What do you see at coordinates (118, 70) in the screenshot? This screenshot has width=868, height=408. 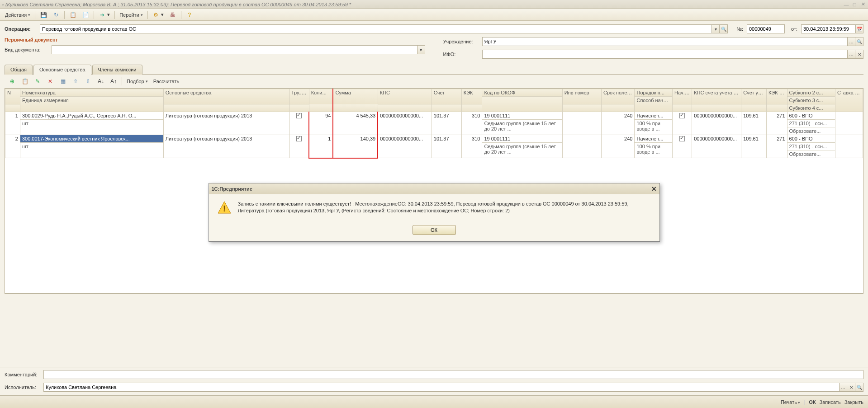 I see `tab-commission: Члены комиссии` at bounding box center [118, 70].